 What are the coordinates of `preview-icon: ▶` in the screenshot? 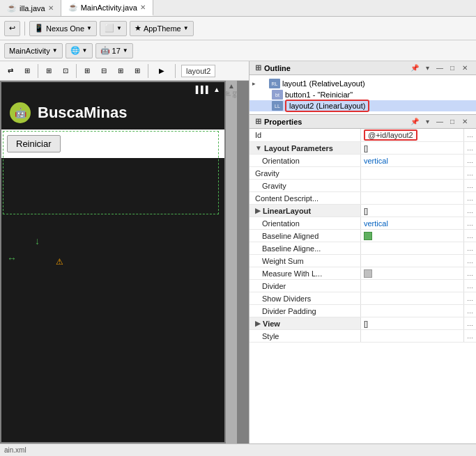 It's located at (162, 71).